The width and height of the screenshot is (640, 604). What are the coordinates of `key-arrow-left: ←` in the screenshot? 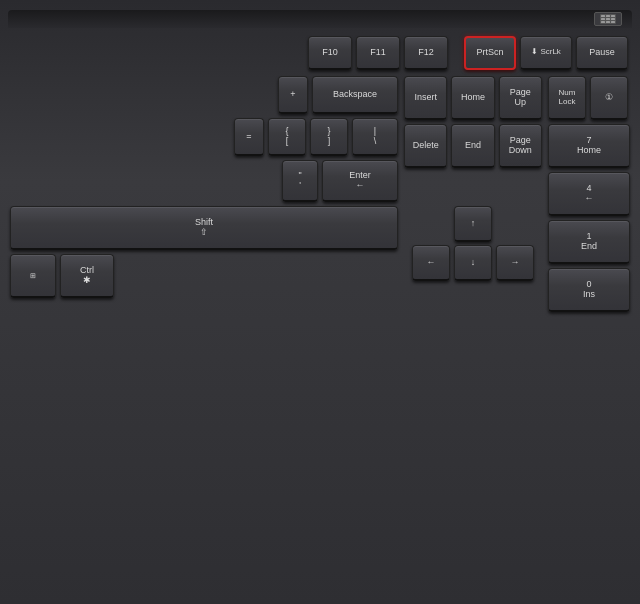 It's located at (431, 263).